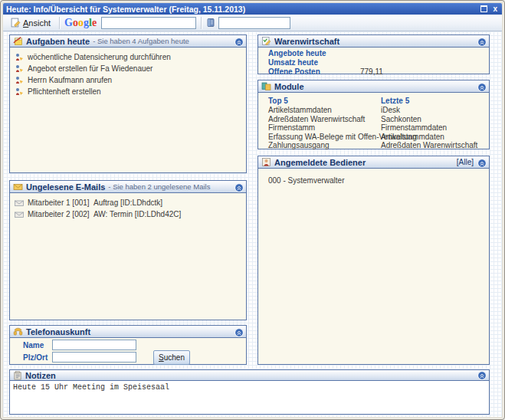 The width and height of the screenshot is (505, 420). Describe the element at coordinates (137, 215) in the screenshot. I see `mail-subject: AW: Termin [ID:LDhd42C]` at that location.